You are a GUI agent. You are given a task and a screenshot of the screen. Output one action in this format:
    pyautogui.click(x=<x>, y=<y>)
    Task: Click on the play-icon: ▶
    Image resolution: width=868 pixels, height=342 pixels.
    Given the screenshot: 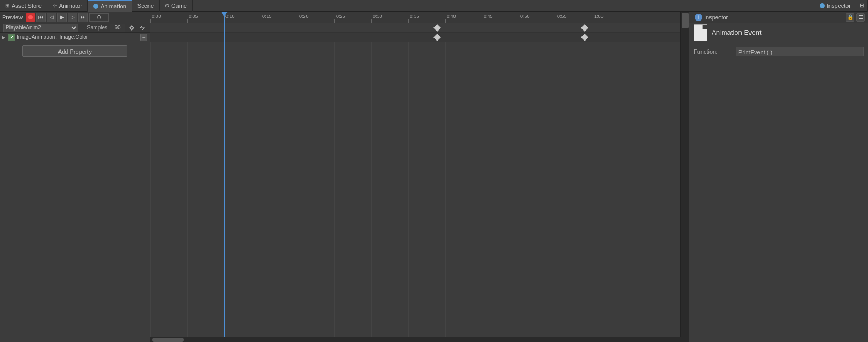 What is the action you would take?
    pyautogui.click(x=62, y=17)
    